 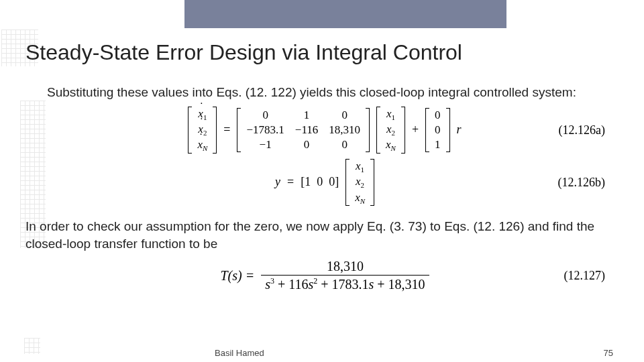 I want to click on matrix-x: x1 x2 xN, so click(x=390, y=130).